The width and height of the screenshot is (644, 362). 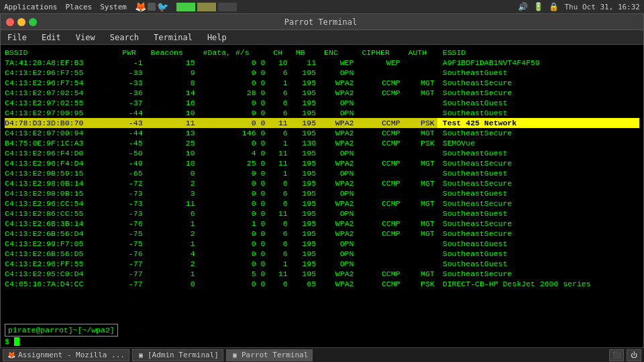 What do you see at coordinates (233, 52) in the screenshot?
I see `col-data: #Data, #/s` at bounding box center [233, 52].